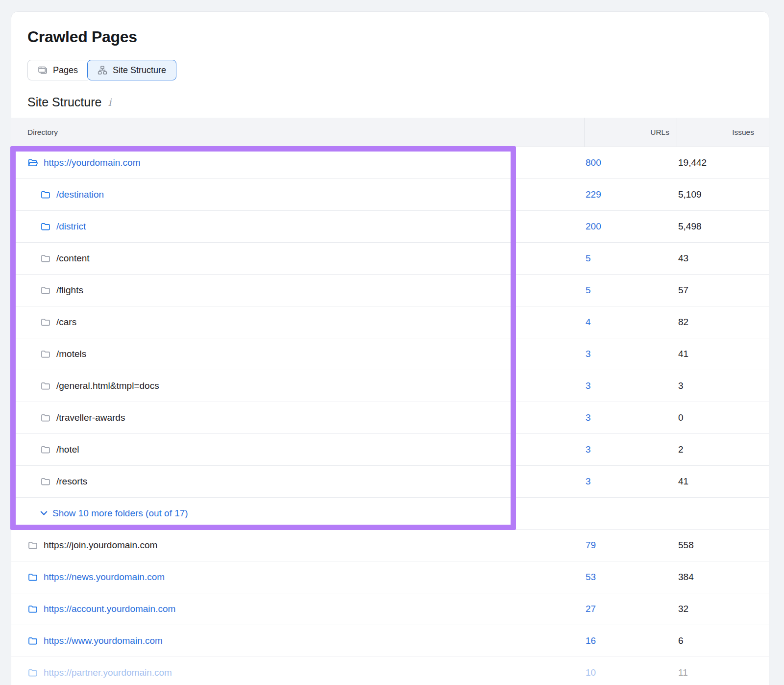  I want to click on directory-cell: /content, so click(298, 258).